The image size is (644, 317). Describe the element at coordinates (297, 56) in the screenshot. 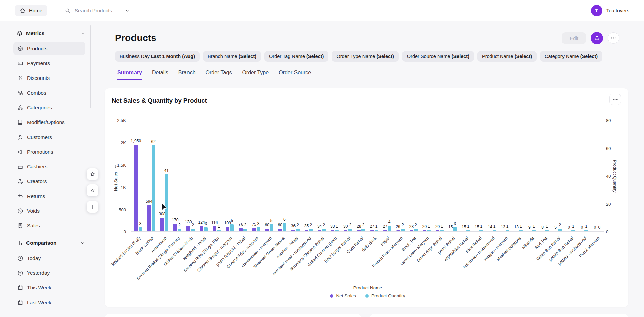

I see `filter-order-tag-name: Order Tag Name (Select)` at that location.